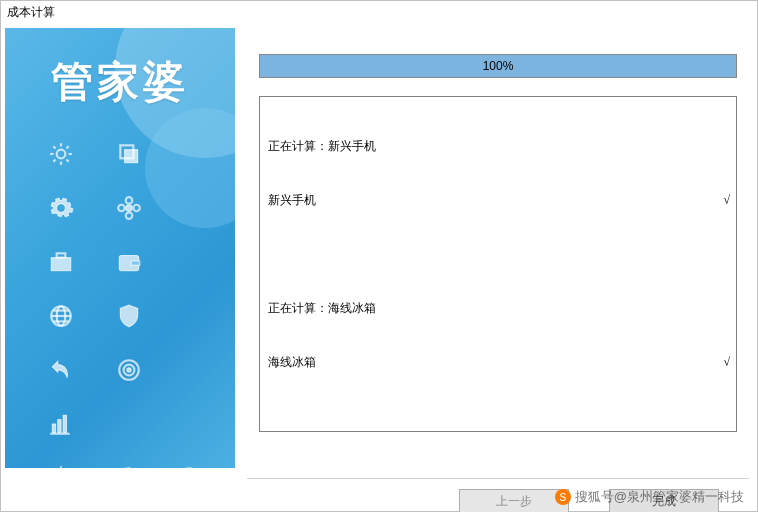 The image size is (758, 512). Describe the element at coordinates (129, 465) in the screenshot. I see `pie-chart-icon` at that location.